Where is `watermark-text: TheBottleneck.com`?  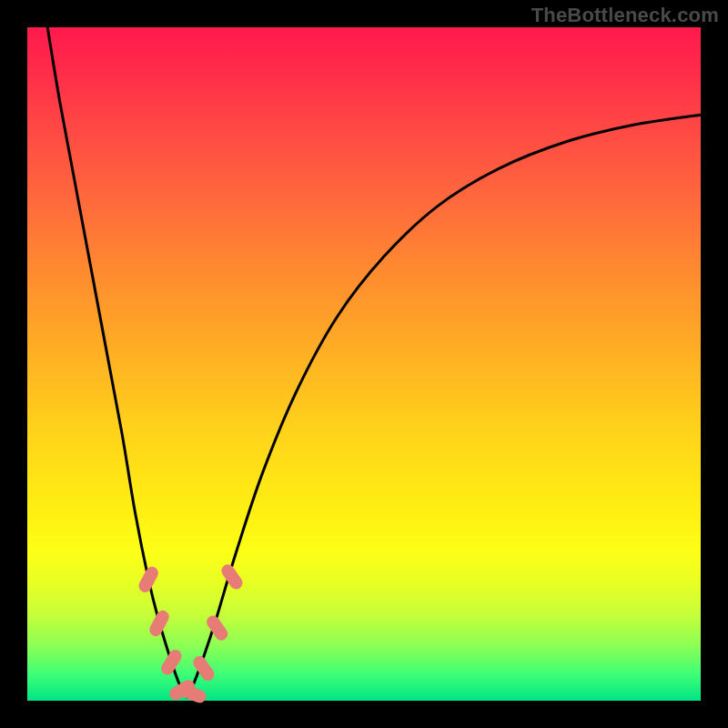 watermark-text: TheBottleneck.com is located at coordinates (625, 15).